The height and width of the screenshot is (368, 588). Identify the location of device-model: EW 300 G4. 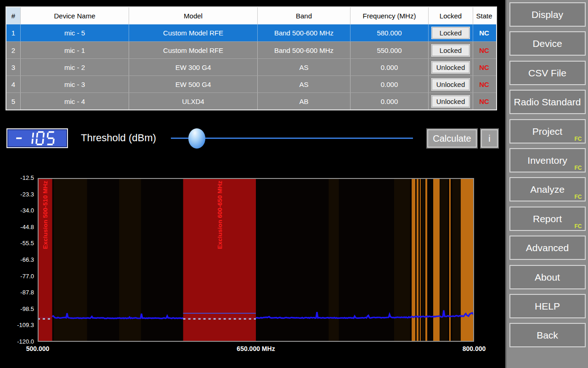
(193, 67).